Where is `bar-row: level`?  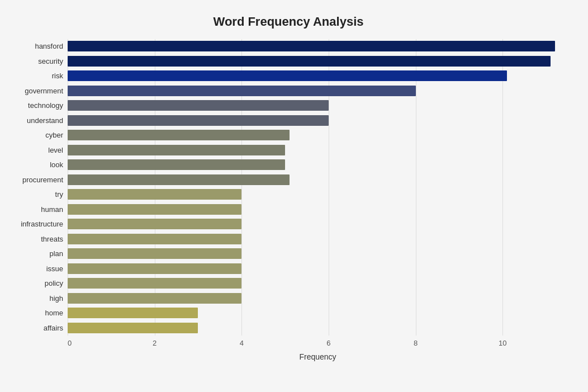 bar-row: level is located at coordinates (288, 150).